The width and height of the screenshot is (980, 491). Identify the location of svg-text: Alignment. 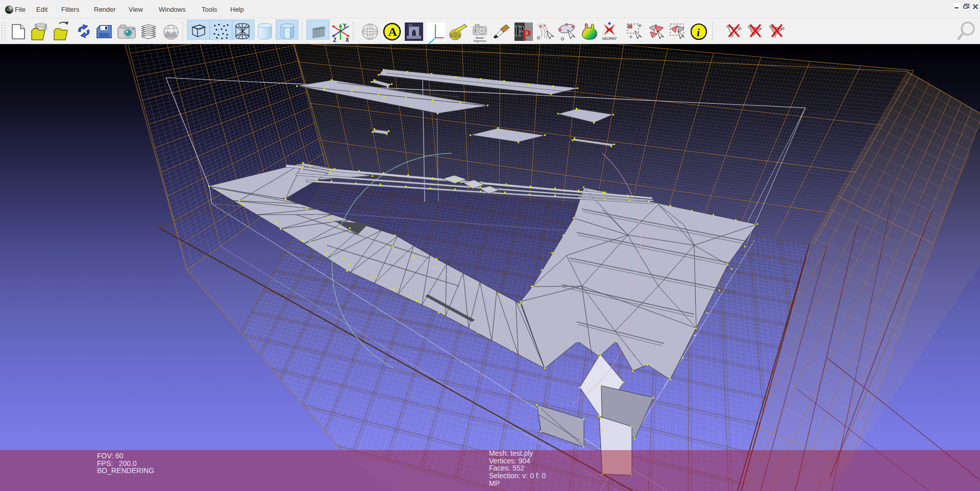
(480, 41).